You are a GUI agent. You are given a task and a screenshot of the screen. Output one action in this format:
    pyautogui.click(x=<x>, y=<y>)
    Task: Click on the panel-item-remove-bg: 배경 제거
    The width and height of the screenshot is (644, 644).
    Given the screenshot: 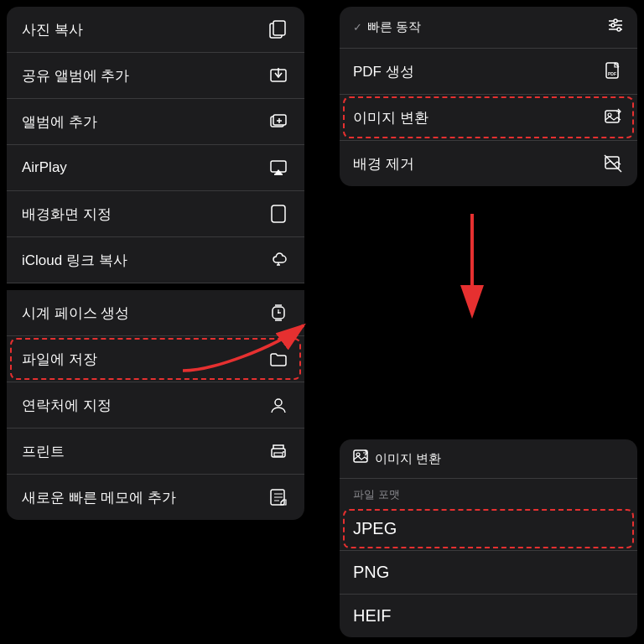 What is the action you would take?
    pyautogui.click(x=488, y=164)
    